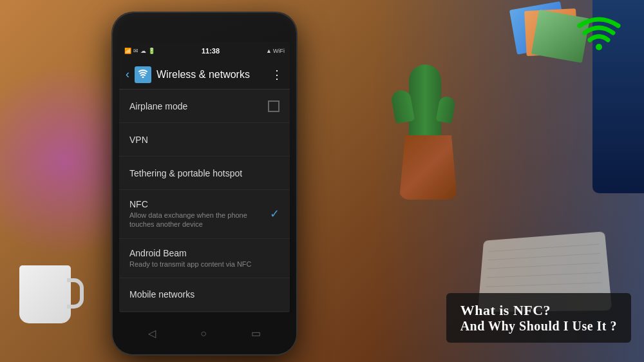 The height and width of the screenshot is (362, 644). What do you see at coordinates (204, 334) in the screenshot?
I see `nav-home-button: ○` at bounding box center [204, 334].